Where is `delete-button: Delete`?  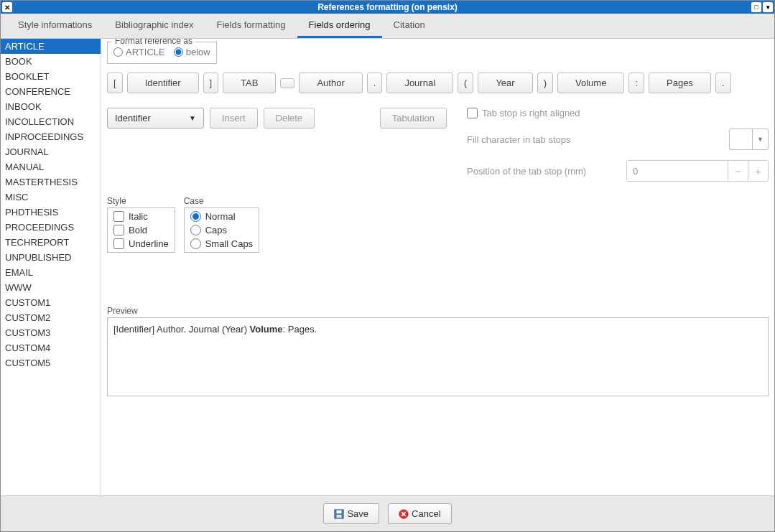
delete-button: Delete is located at coordinates (289, 118).